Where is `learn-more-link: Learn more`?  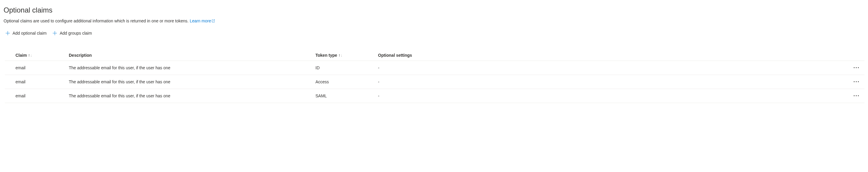 learn-more-link: Learn more is located at coordinates (203, 21).